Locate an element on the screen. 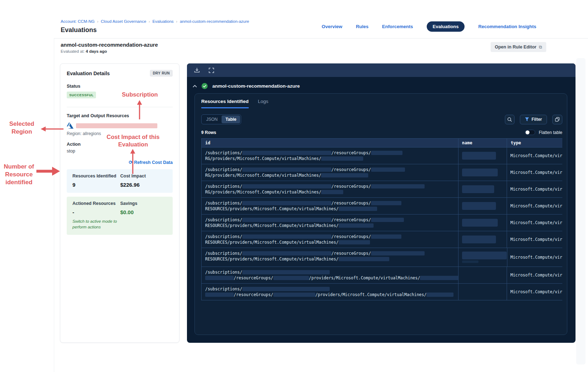 The image size is (588, 372). table-row: /subscriptions//resourceGroups/RG/provid… is located at coordinates (382, 172).